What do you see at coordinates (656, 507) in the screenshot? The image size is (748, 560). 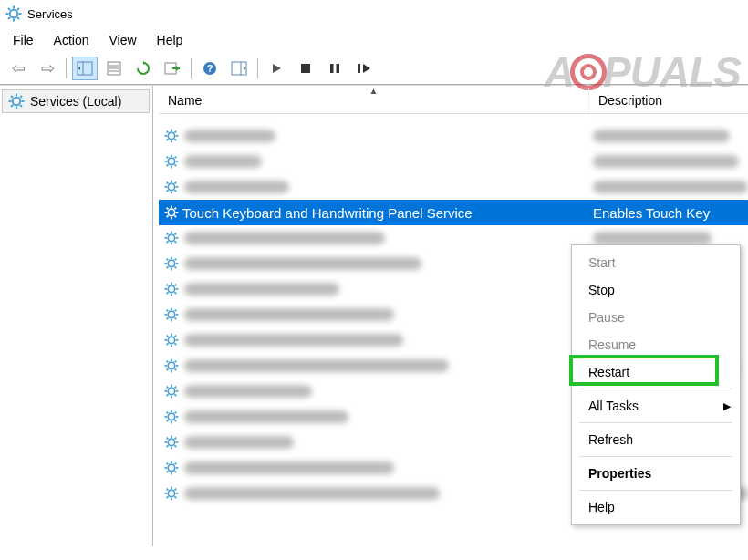 I see `context-menu-help: Help` at bounding box center [656, 507].